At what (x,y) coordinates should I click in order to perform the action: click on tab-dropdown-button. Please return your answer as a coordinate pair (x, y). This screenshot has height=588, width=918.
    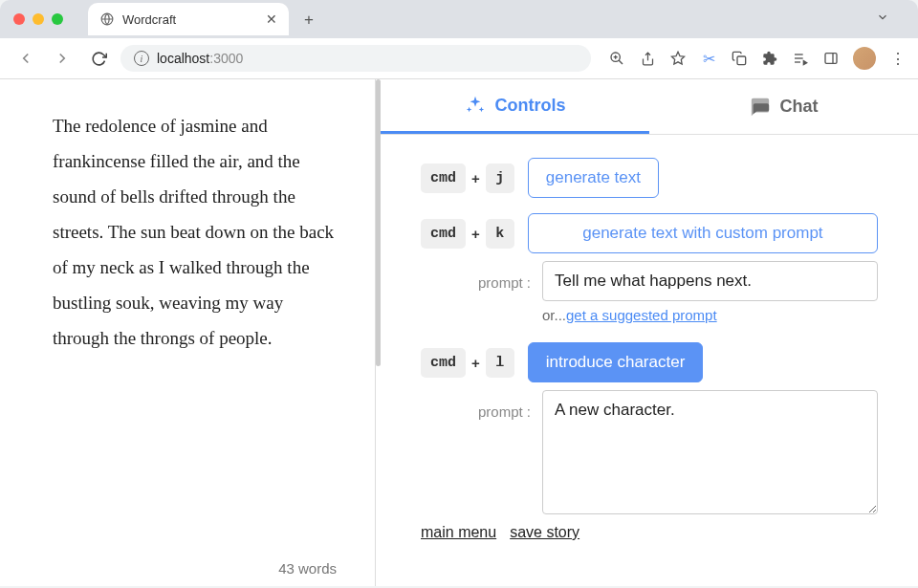
    Looking at the image, I should click on (883, 19).